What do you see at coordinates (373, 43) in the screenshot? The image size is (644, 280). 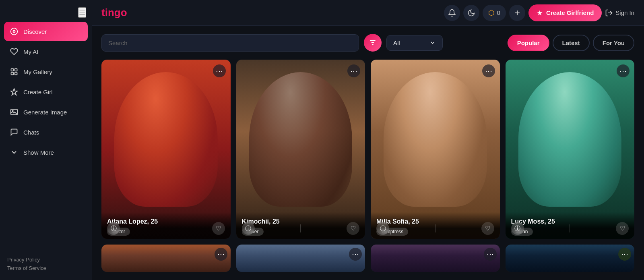 I see `filter-button` at bounding box center [373, 43].